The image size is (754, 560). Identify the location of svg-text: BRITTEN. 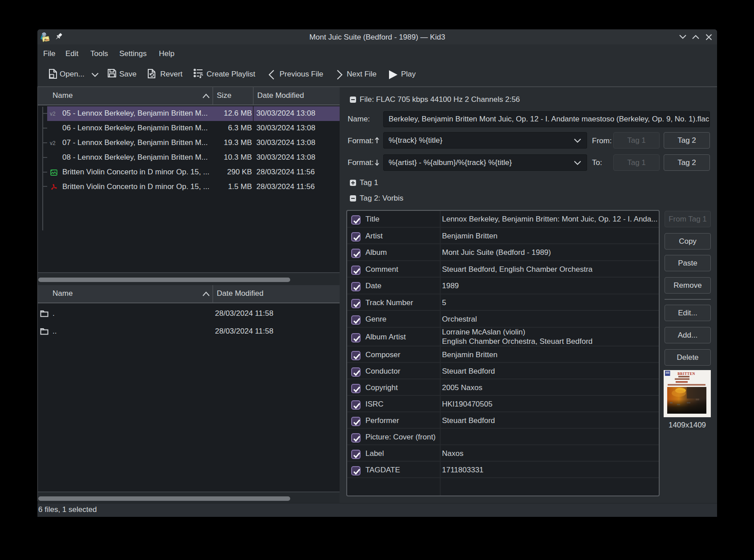
(686, 374).